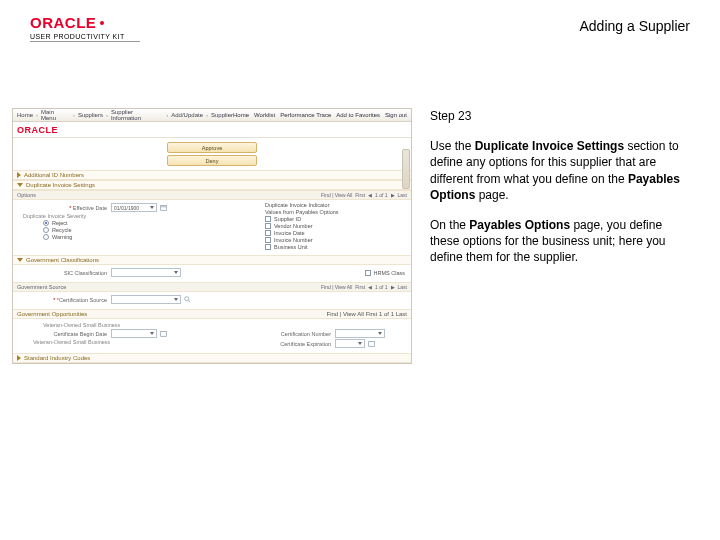 This screenshot has height=540, width=720. What do you see at coordinates (212, 195) in the screenshot?
I see `options-toolbar: Options Find | View All First ◀ 1 of 1 ▶…` at bounding box center [212, 195].